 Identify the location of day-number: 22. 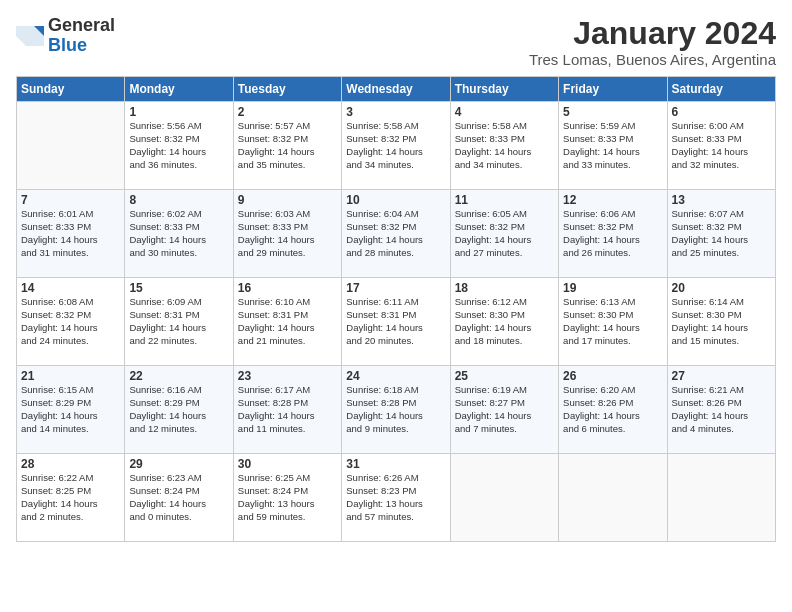
(178, 376).